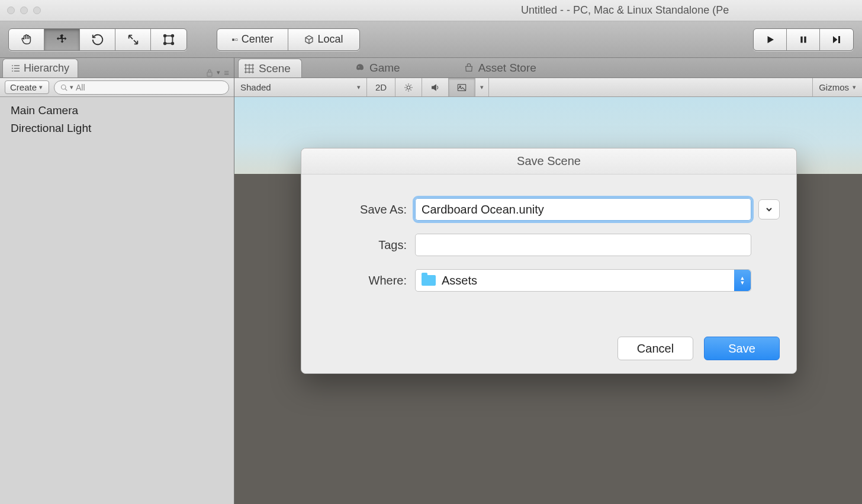 Image resolution: width=862 pixels, height=504 pixels. What do you see at coordinates (141, 88) in the screenshot?
I see `hierarchy-search: ▾ All` at bounding box center [141, 88].